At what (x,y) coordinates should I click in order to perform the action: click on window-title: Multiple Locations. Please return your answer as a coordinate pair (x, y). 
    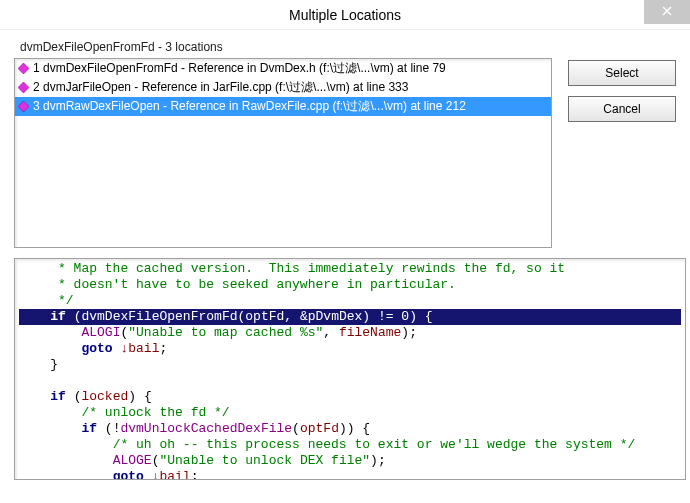
    Looking at the image, I should click on (345, 15).